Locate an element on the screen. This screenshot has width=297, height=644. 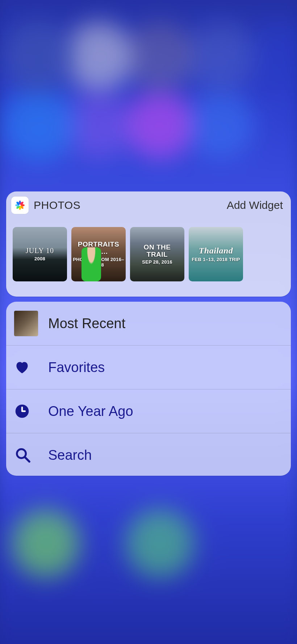
action-label: One Year Ago is located at coordinates (85, 411).